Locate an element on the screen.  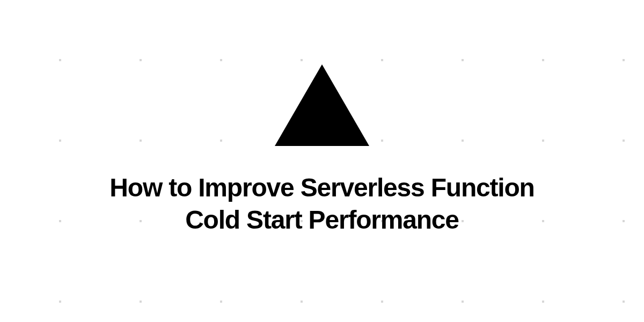
triangle-logo-icon is located at coordinates (322, 105).